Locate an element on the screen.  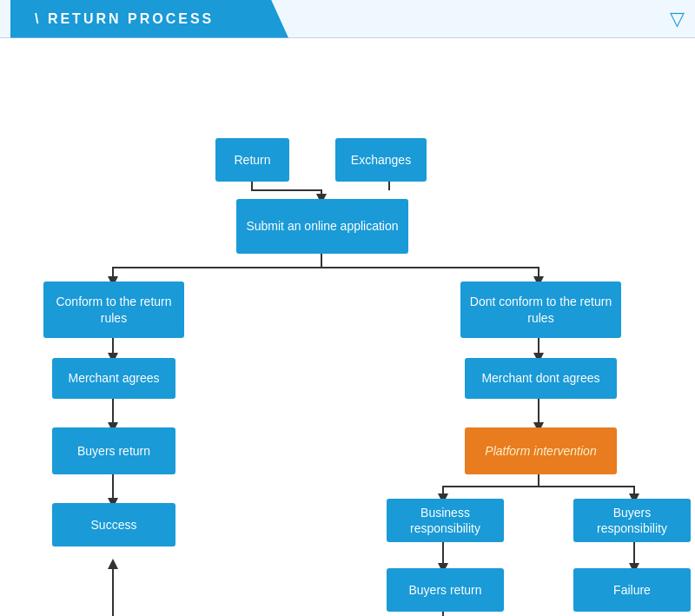
business-resp-box: Business responsibility is located at coordinates (445, 520).